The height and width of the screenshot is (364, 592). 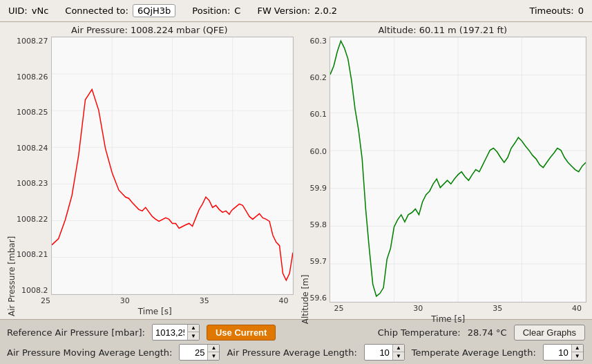 I want to click on connected-item: Connected to: 6QjH3b, so click(x=120, y=11).